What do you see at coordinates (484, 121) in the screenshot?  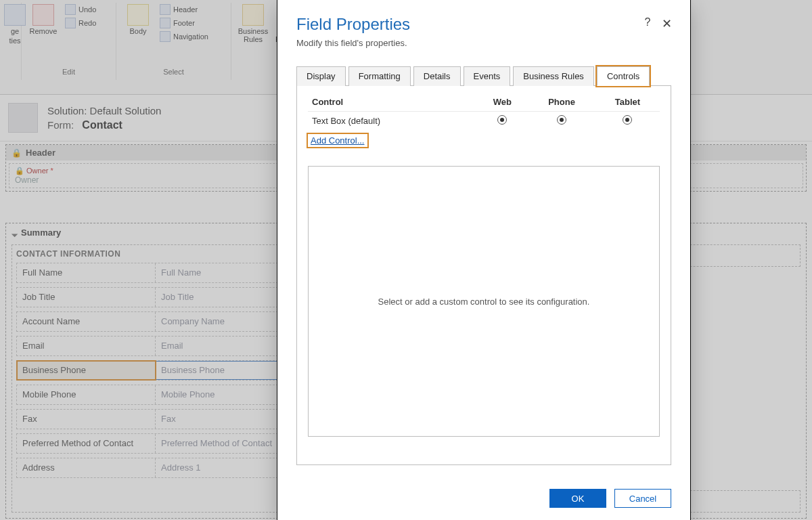 I see `control-row: Text Box (default)` at bounding box center [484, 121].